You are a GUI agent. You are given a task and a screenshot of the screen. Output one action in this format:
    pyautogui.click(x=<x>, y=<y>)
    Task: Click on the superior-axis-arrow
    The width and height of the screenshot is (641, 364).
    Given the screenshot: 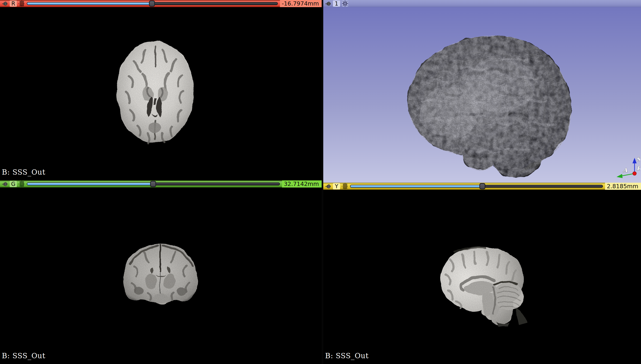 What is the action you would take?
    pyautogui.click(x=634, y=160)
    